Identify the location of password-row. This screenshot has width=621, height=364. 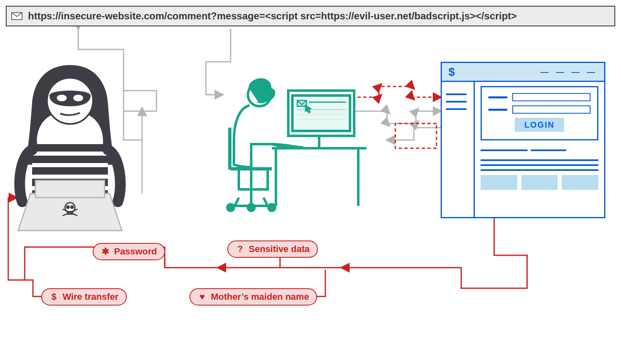
(539, 110).